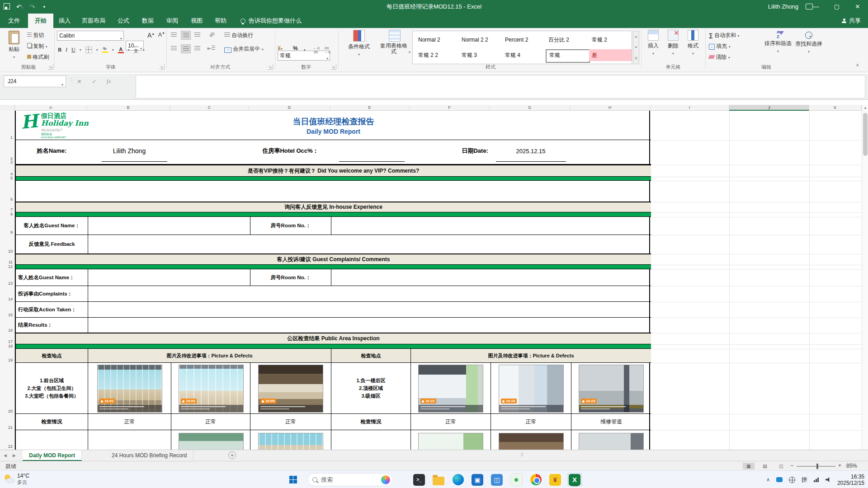 This screenshot has width=868, height=488. What do you see at coordinates (693, 43) in the screenshot?
I see `format-cells-button: 格式▾` at bounding box center [693, 43].